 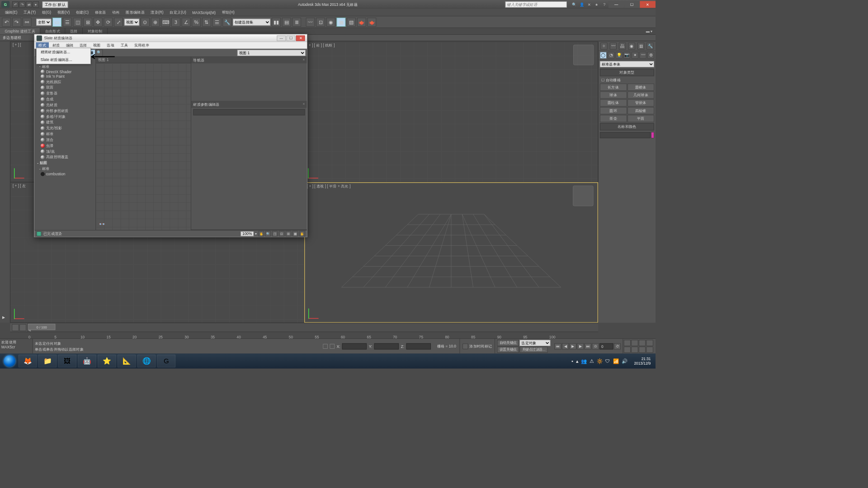 I want to click on timetag-icon, so click(x=465, y=346).